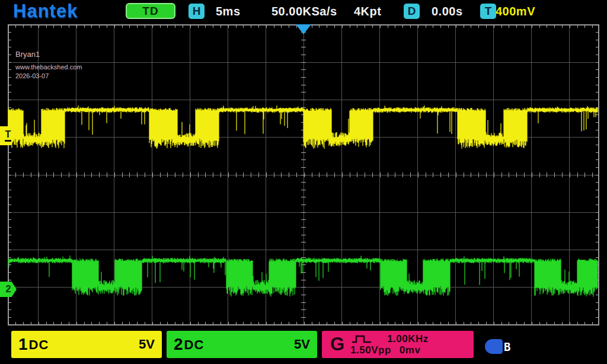  What do you see at coordinates (305, 12) in the screenshot?
I see `sample-rate-readout: 50.00KSa/s` at bounding box center [305, 12].